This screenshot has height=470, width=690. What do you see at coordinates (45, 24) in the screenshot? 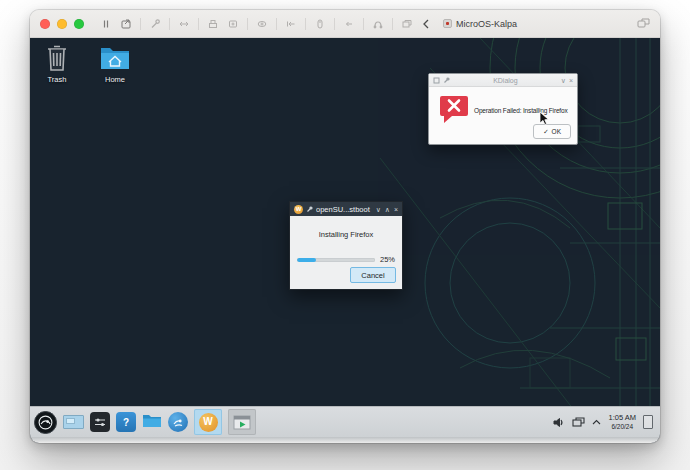
I see `close-window-button` at bounding box center [45, 24].